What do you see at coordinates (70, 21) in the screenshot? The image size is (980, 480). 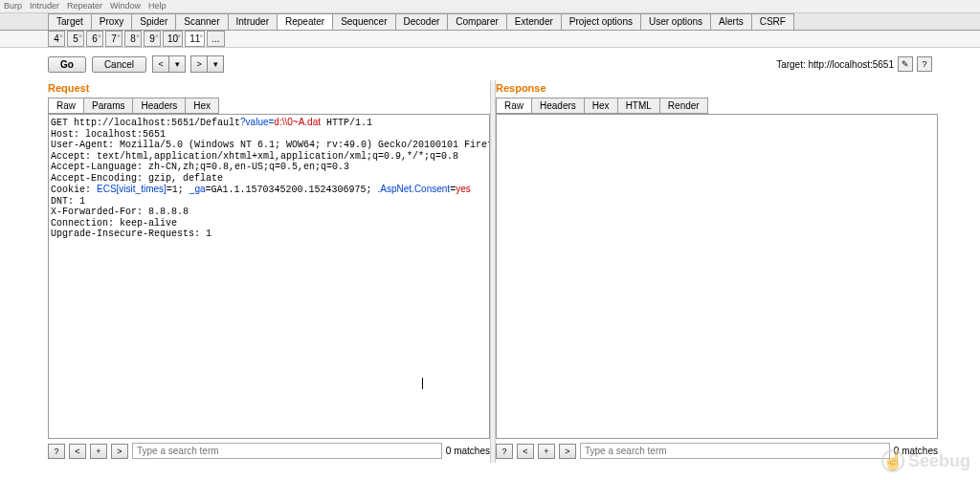 I see `tab-target: Target` at bounding box center [70, 21].